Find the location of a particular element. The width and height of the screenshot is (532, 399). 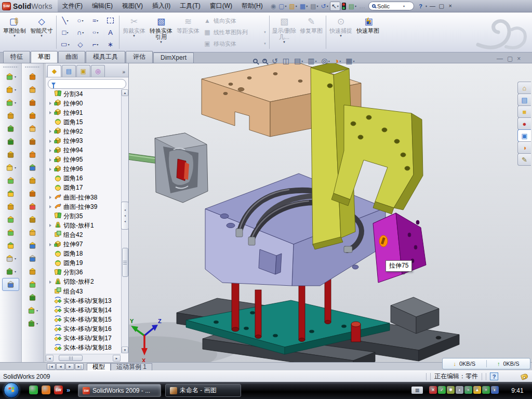

solidworks-search-tab: ● is located at coordinates (524, 124).